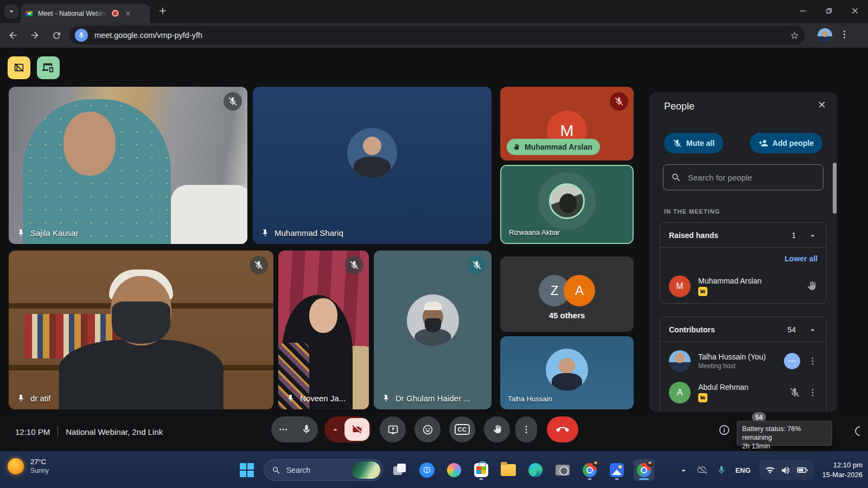 This screenshot has width=868, height=488. Describe the element at coordinates (567, 124) in the screenshot. I see `video-tile-muhammad-arslan: M Muhammad Arslan` at that location.